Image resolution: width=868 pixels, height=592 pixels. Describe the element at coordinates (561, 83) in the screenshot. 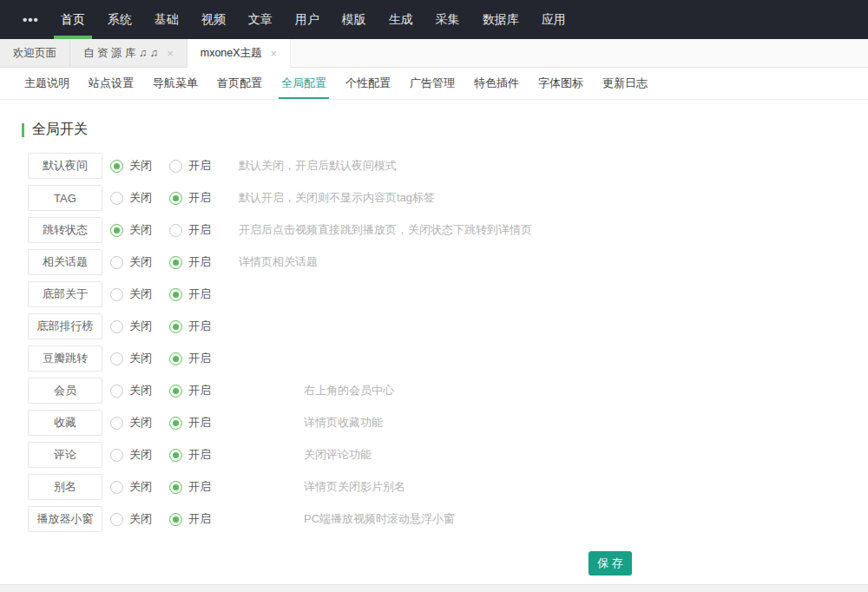

I see `settings-tab-字体图标: 字体图标` at that location.